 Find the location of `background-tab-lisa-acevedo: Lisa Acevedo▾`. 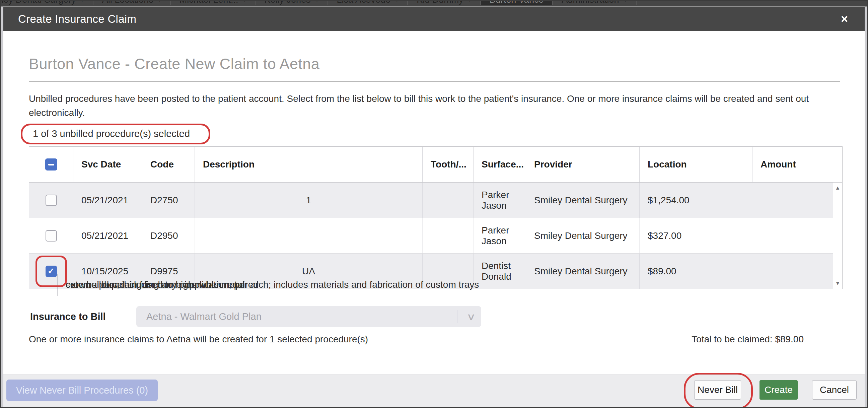

background-tab-lisa-acevedo: Lisa Acevedo▾ is located at coordinates (368, 3).